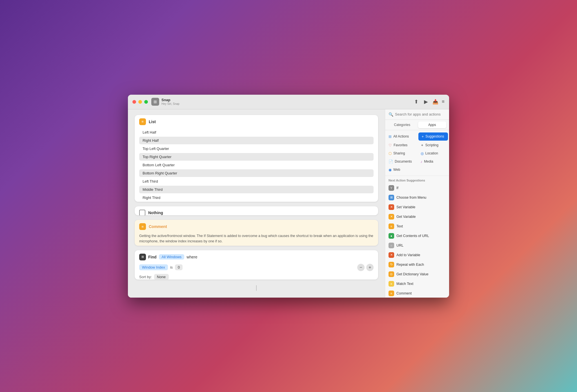 The width and height of the screenshot is (577, 392). Describe the element at coordinates (192, 257) in the screenshot. I see `find-where: where` at that location.